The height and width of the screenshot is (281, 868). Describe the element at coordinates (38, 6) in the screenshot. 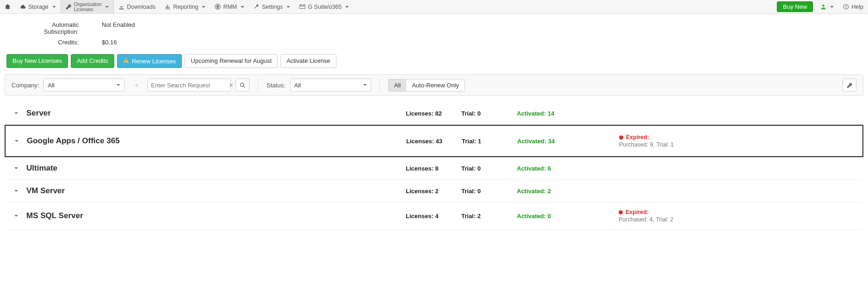

I see `nav-storage: Storage` at that location.